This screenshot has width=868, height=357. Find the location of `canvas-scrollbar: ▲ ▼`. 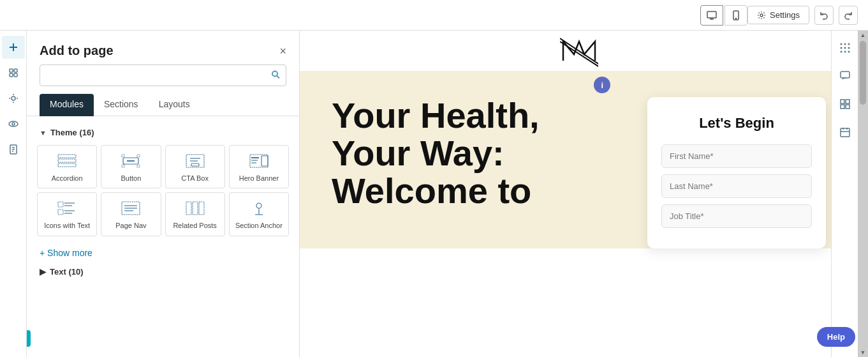

canvas-scrollbar: ▲ ▼ is located at coordinates (863, 194).